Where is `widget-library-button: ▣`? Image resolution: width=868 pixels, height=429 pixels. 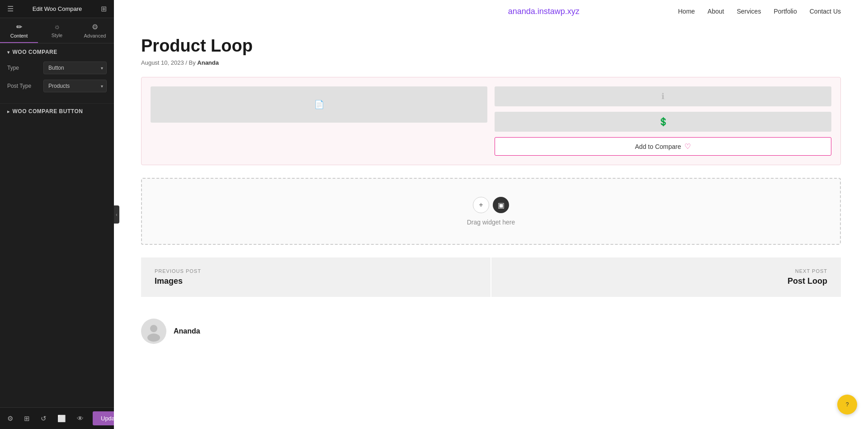
widget-library-button: ▣ is located at coordinates (501, 205).